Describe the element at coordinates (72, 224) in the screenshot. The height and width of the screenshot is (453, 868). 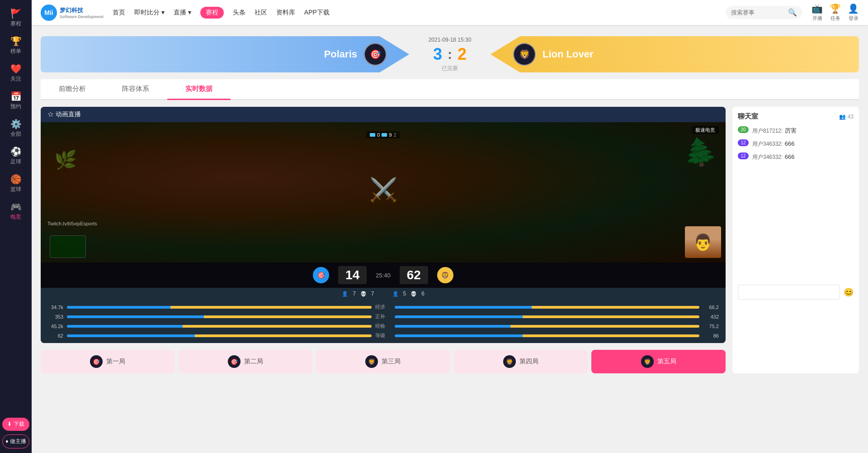
I see `watermark: Twitch.tv/b5vipEsports` at that location.